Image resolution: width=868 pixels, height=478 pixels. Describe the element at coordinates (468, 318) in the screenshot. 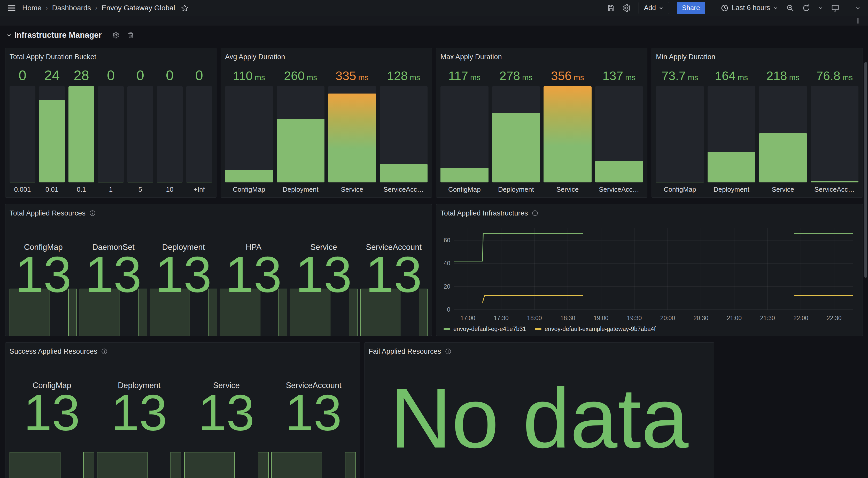

I see `x-axis-tick-label: 17:00` at that location.